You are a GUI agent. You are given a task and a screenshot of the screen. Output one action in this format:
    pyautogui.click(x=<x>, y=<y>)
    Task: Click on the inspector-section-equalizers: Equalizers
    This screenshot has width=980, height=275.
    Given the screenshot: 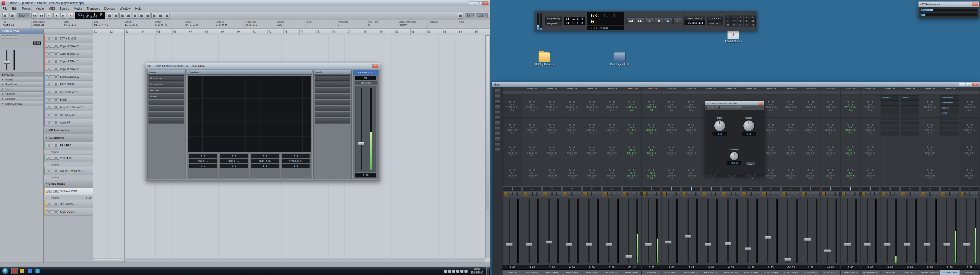 What is the action you would take?
    pyautogui.click(x=22, y=84)
    